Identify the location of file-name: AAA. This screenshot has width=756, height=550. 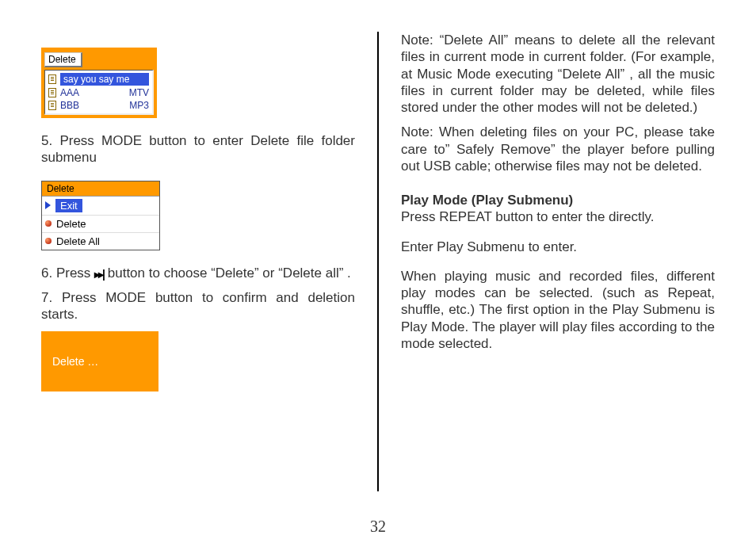
(94, 93).